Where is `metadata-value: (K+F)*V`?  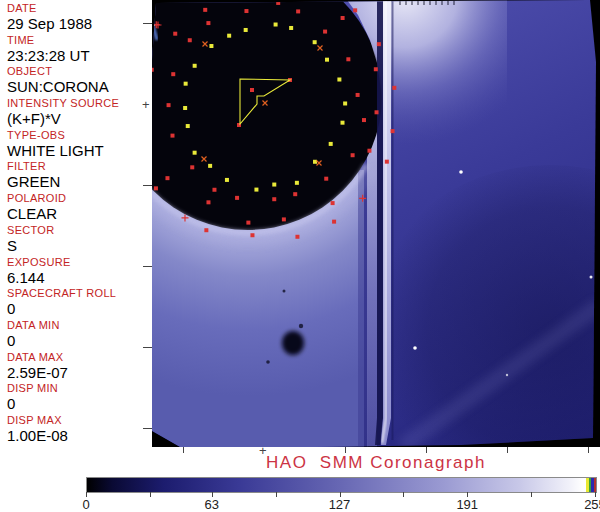
metadata-value: (K+F)*V is located at coordinates (80, 118).